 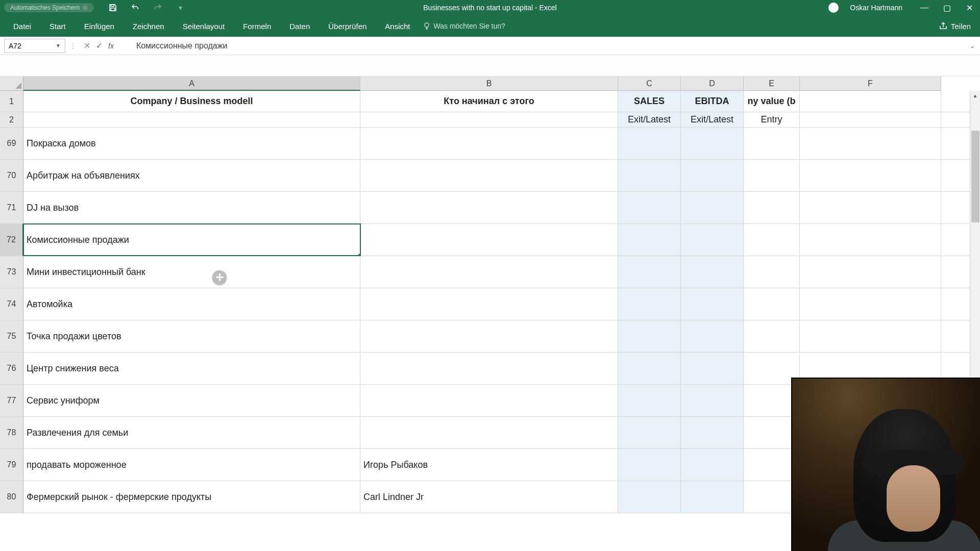 I want to click on minimize-button: —, so click(x=924, y=8).